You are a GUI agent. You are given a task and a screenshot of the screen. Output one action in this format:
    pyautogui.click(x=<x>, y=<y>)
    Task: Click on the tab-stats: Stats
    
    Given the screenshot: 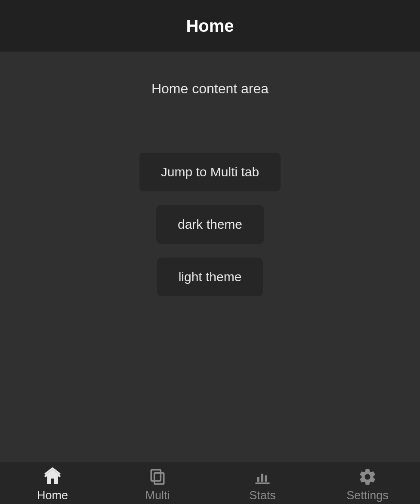 What is the action you would take?
    pyautogui.click(x=262, y=485)
    